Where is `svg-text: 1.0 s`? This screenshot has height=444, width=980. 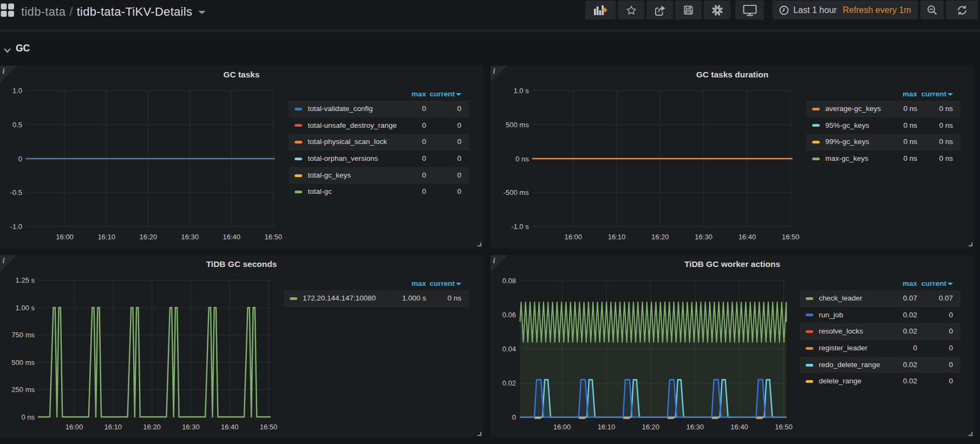 svg-text: 1.0 s is located at coordinates (522, 91).